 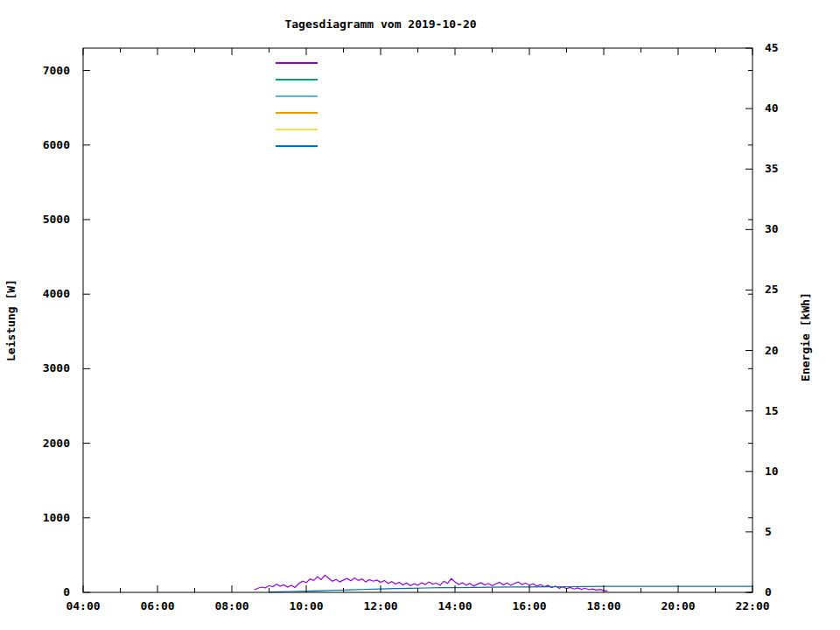 What do you see at coordinates (772, 471) in the screenshot?
I see `y2-tick-label: 10` at bounding box center [772, 471].